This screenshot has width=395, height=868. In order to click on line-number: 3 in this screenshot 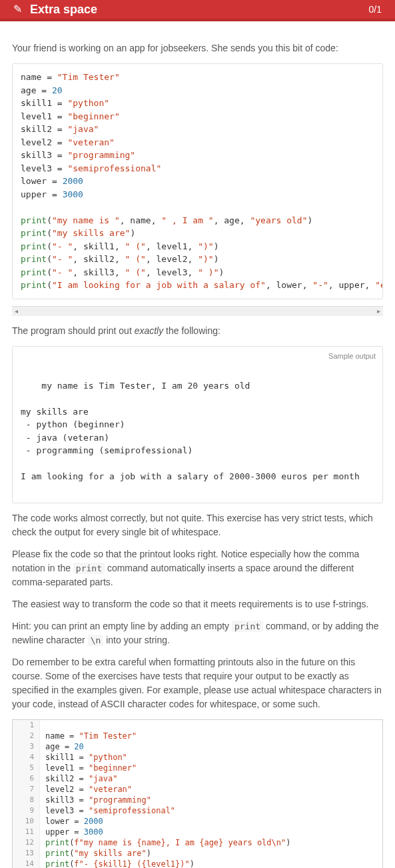, I will do `click(27, 747)`.